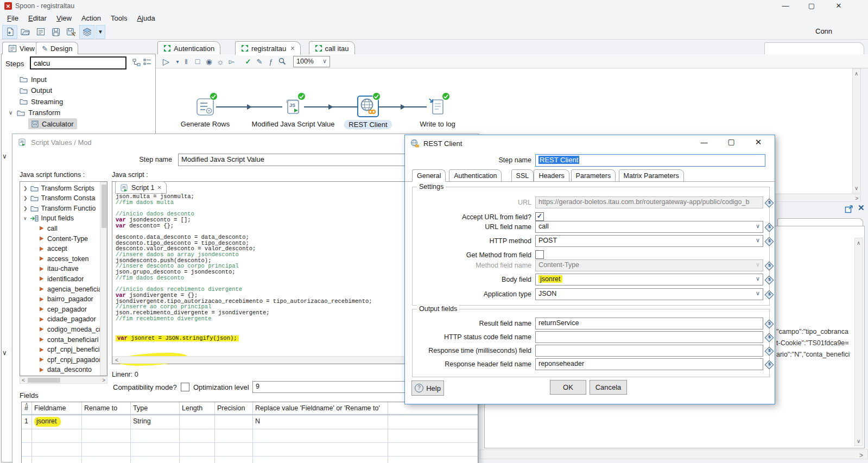 The height and width of the screenshot is (463, 868). I want to click on accept-url-from-field-checkbox: ✓, so click(540, 217).